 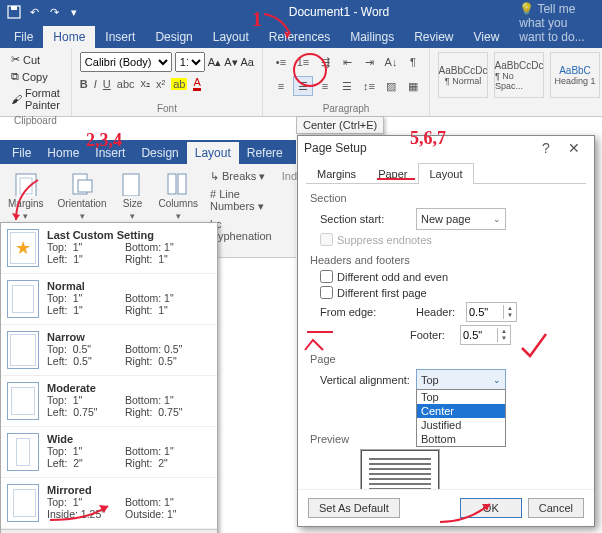 I want to click on app2-tab-file: File, so click(x=22, y=153).